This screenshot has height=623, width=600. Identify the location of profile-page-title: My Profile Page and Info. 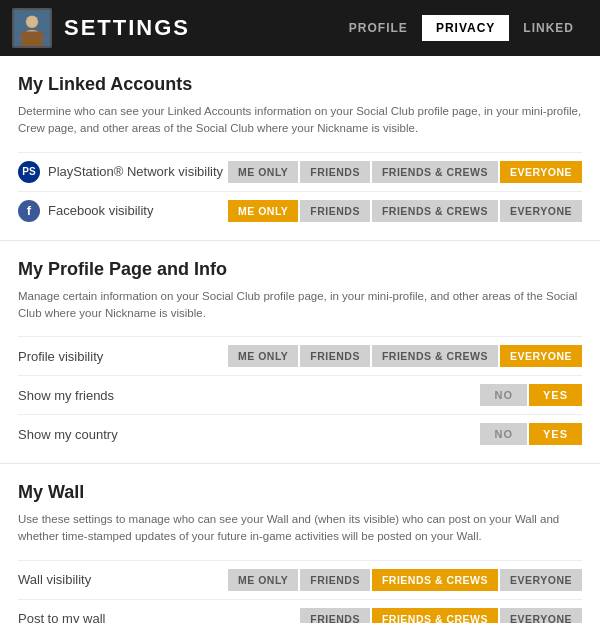
(300, 270).